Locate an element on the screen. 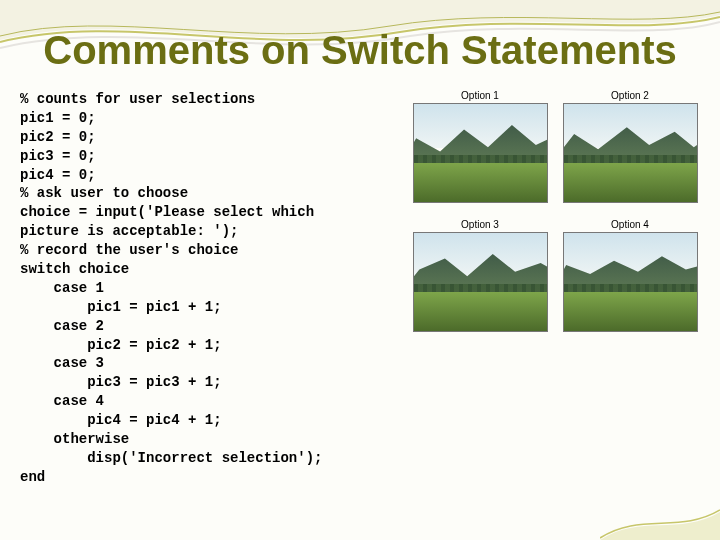 This screenshot has height=540, width=720. option-2: Option 2 is located at coordinates (630, 146).